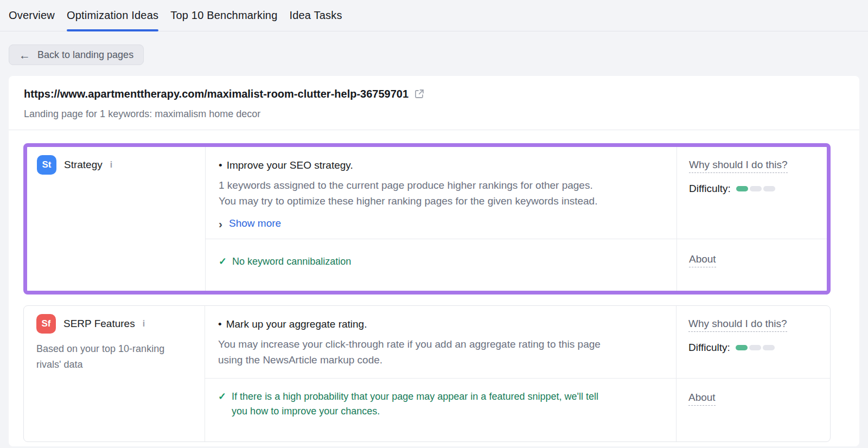 This screenshot has width=868, height=448. I want to click on idea-title: Improve your SEO strategy., so click(290, 165).